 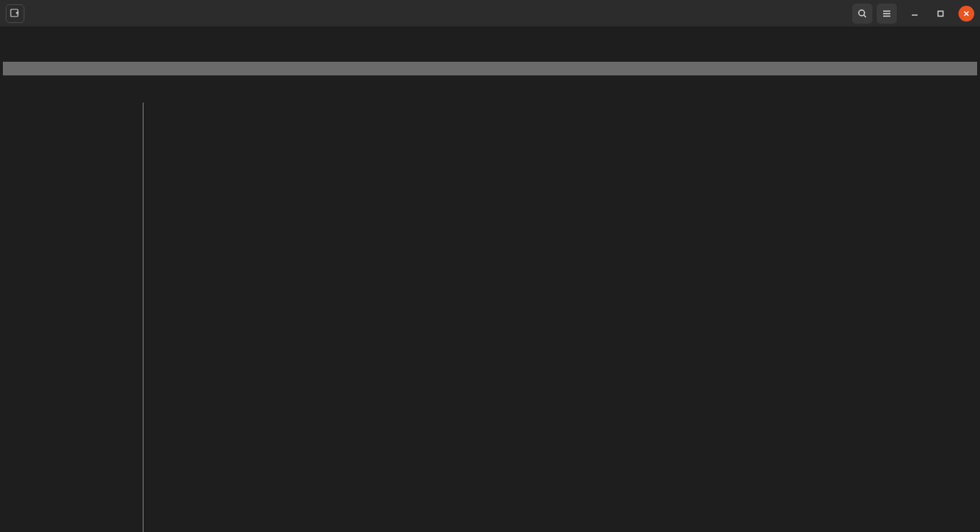 What do you see at coordinates (15, 14) in the screenshot?
I see `new-tab-button` at bounding box center [15, 14].